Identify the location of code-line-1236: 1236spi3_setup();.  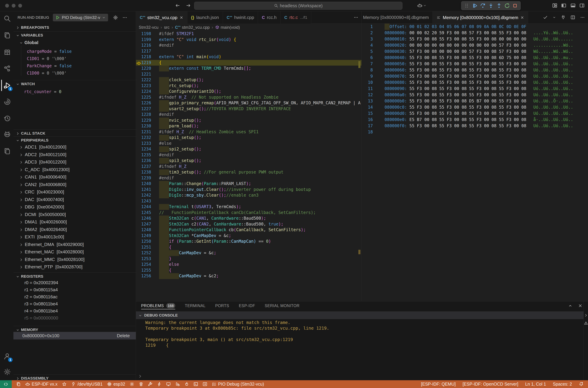
(249, 161).